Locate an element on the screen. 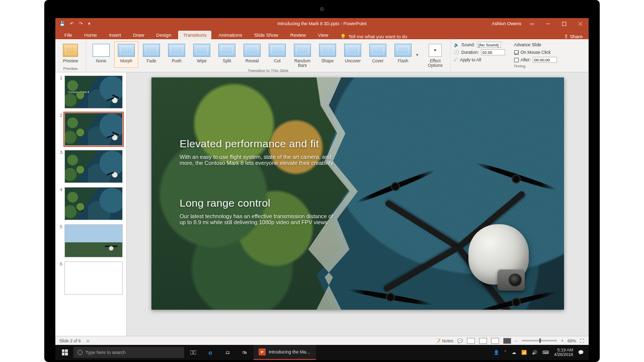 The image size is (644, 362). after-time-field is located at coordinates (545, 60).